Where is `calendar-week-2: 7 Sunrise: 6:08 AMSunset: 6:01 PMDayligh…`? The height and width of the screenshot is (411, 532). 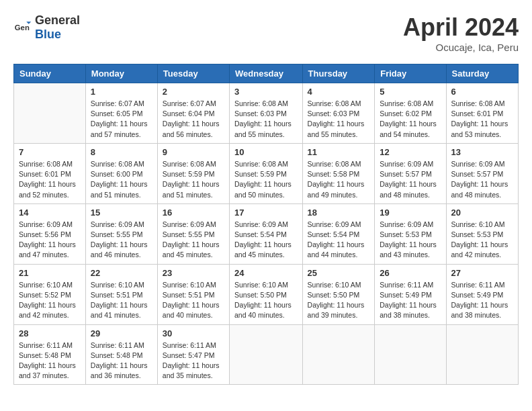
calendar-week-2: 7 Sunrise: 6:08 AMSunset: 6:01 PMDayligh… is located at coordinates (266, 173).